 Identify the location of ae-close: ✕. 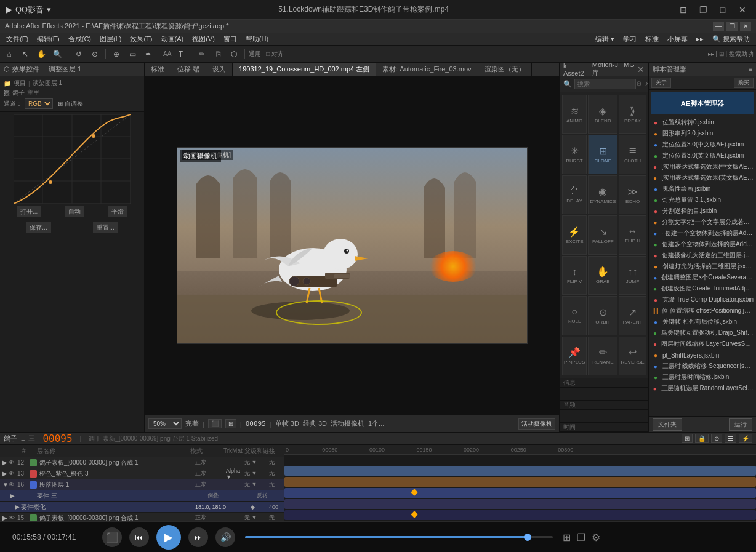
(746, 26).